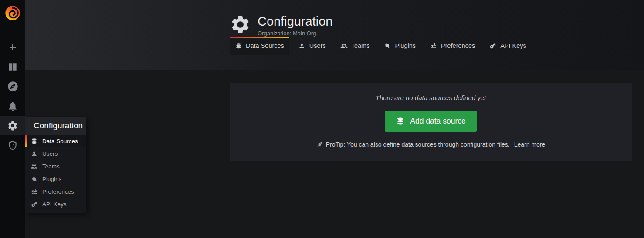 The image size is (644, 238). Describe the element at coordinates (13, 145) in the screenshot. I see `sidebar-item-server-admin` at that location.